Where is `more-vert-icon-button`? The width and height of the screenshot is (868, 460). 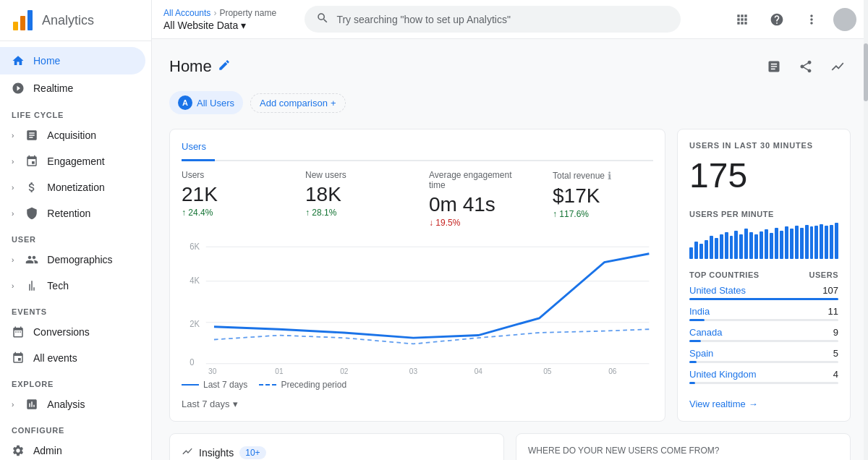
more-vert-icon-button is located at coordinates (812, 20).